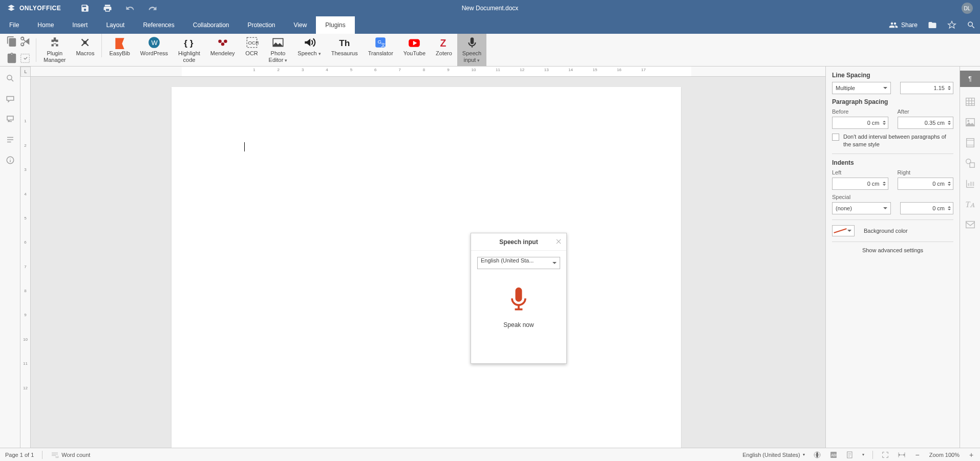 This screenshot has width=980, height=461. I want to click on svg-text: ABC, so click(835, 454).